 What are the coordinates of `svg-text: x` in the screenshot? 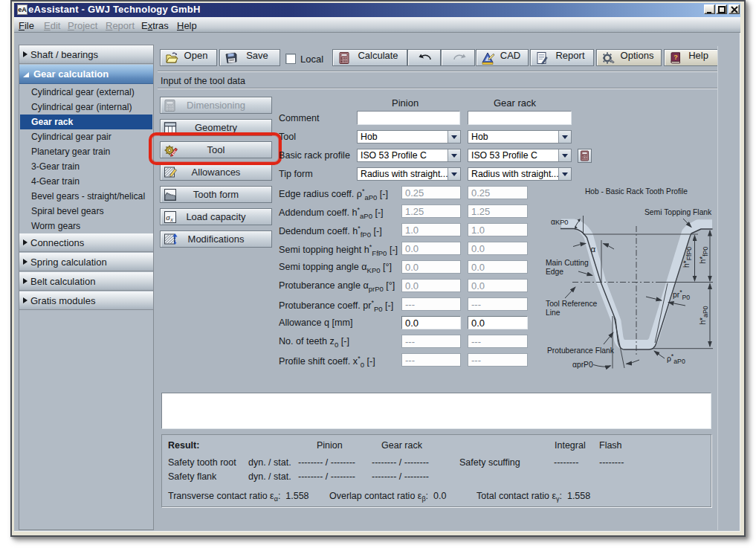 It's located at (171, 220).